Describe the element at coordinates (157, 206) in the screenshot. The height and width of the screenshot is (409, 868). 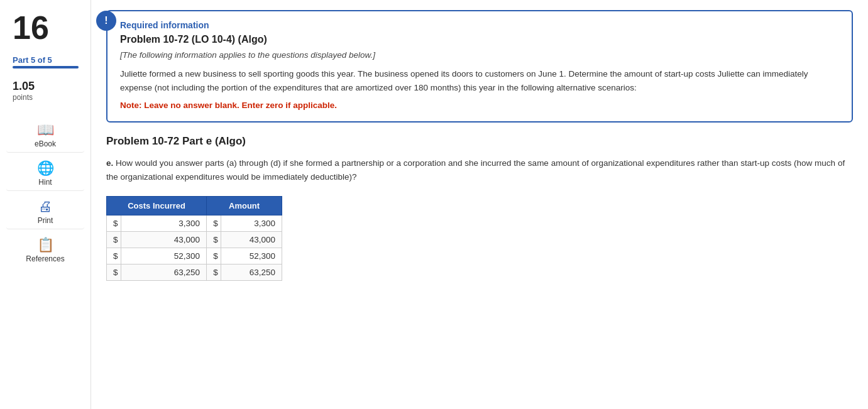
I see `col-header-costs: Costs Incurred` at that location.